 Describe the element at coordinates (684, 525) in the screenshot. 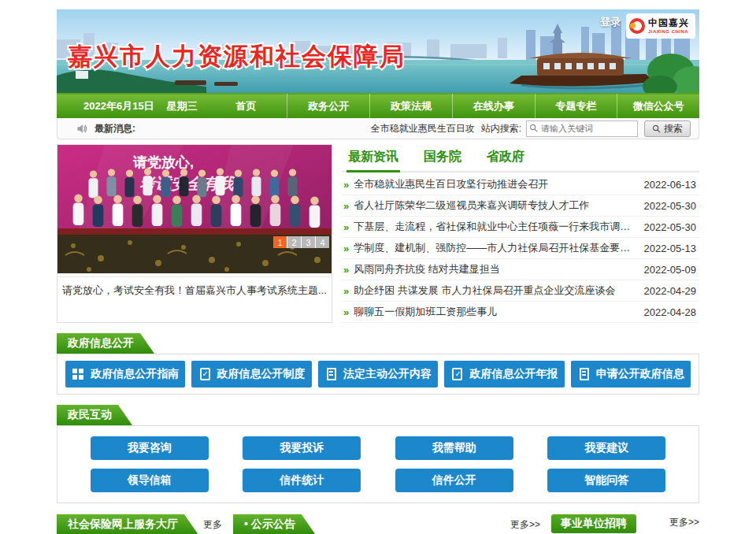

I see `recruitment-more-link: 更多>>` at that location.